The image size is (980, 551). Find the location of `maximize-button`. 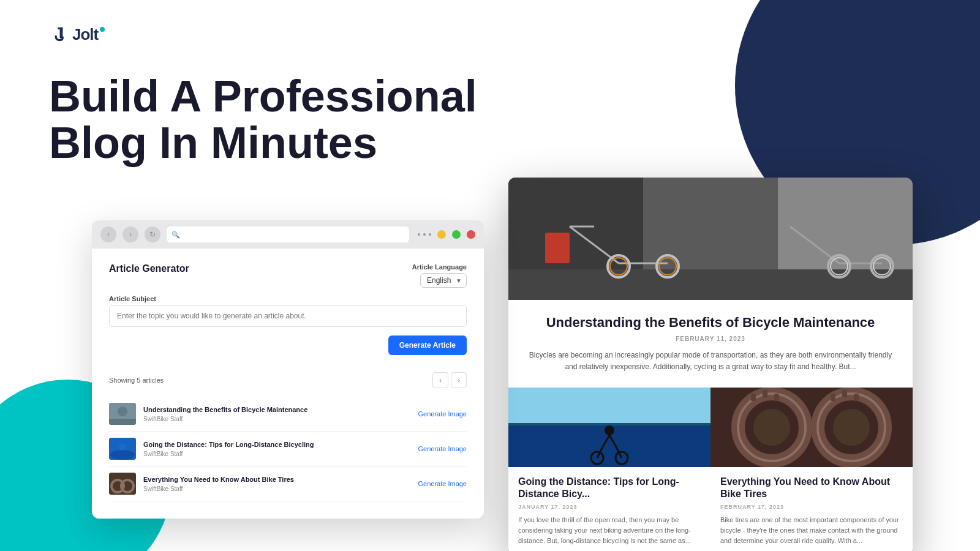

maximize-button is located at coordinates (456, 234).